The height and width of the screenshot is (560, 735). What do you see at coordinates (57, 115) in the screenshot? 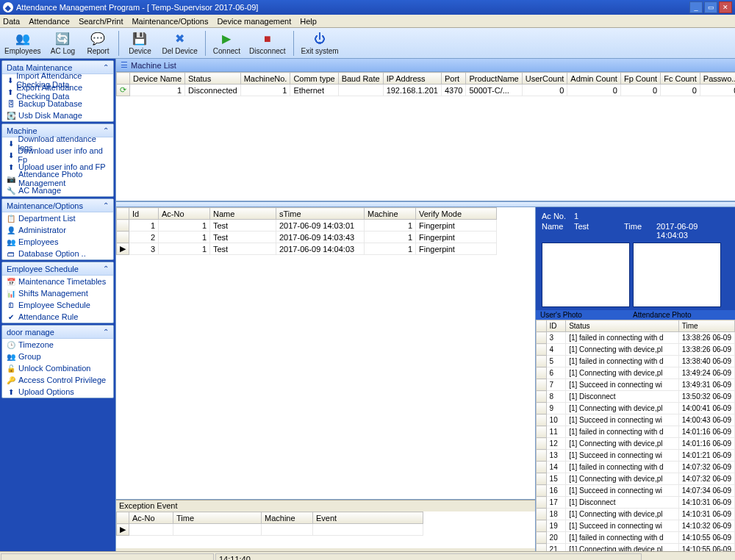
I see `sidebar-item-usb-disk-manage: 💽Usb Disk Manage` at bounding box center [57, 115].